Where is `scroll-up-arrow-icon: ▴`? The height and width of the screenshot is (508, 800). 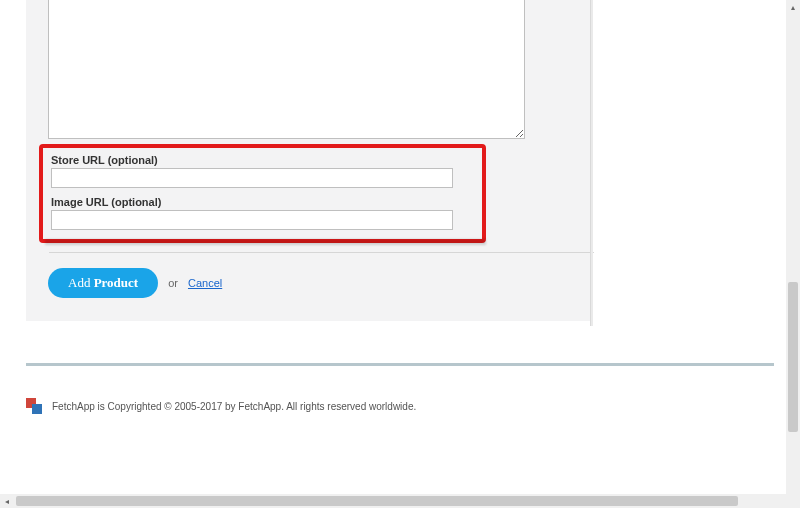 scroll-up-arrow-icon: ▴ is located at coordinates (793, 7).